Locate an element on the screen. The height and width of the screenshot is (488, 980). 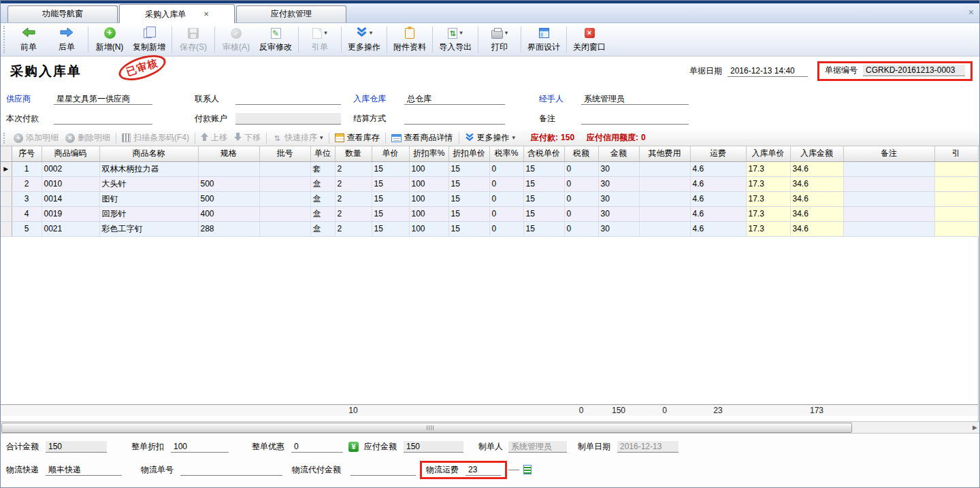
grid-column-header: 批号 is located at coordinates (284, 154).